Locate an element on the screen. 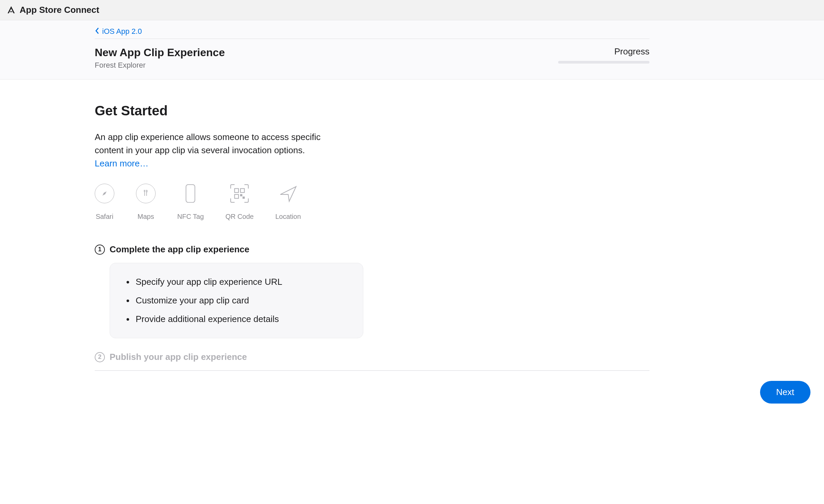  step-1-title: Complete the app clip experience is located at coordinates (179, 250).